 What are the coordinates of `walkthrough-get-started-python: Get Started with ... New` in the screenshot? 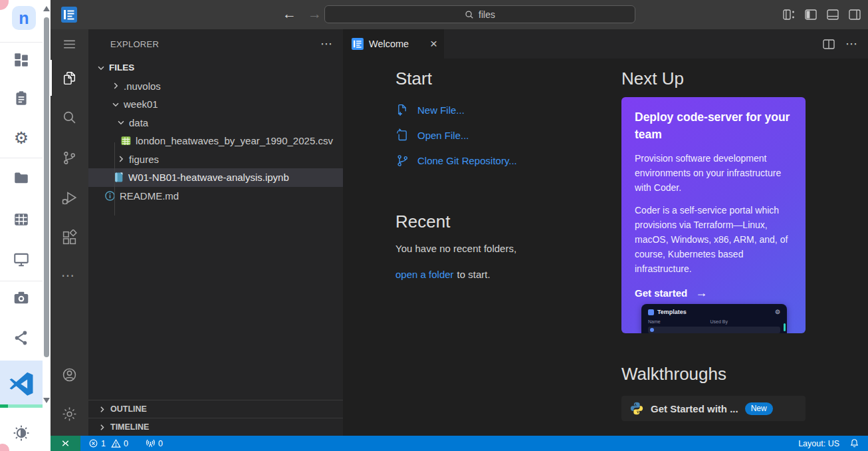 It's located at (714, 408).